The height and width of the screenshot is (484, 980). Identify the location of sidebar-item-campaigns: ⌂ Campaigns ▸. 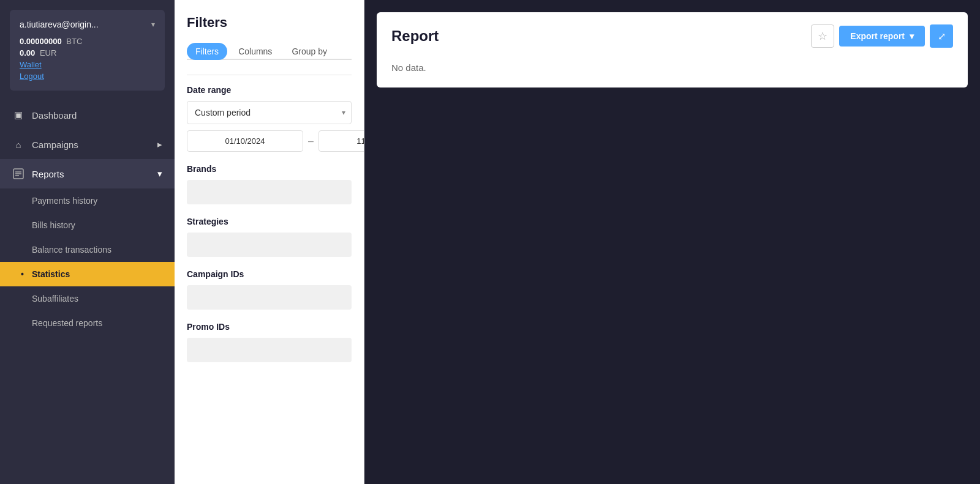
(87, 144).